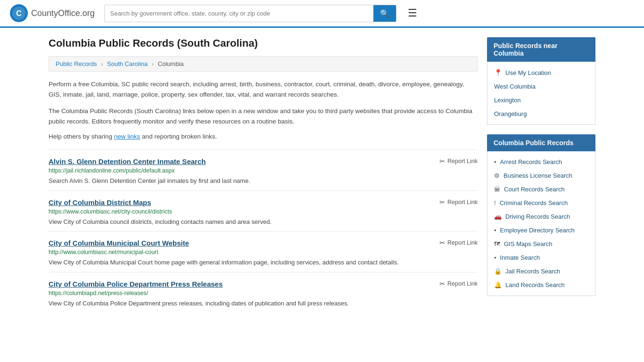  I want to click on sidebar-item-land: 🔔 Land Records Search, so click(541, 285).